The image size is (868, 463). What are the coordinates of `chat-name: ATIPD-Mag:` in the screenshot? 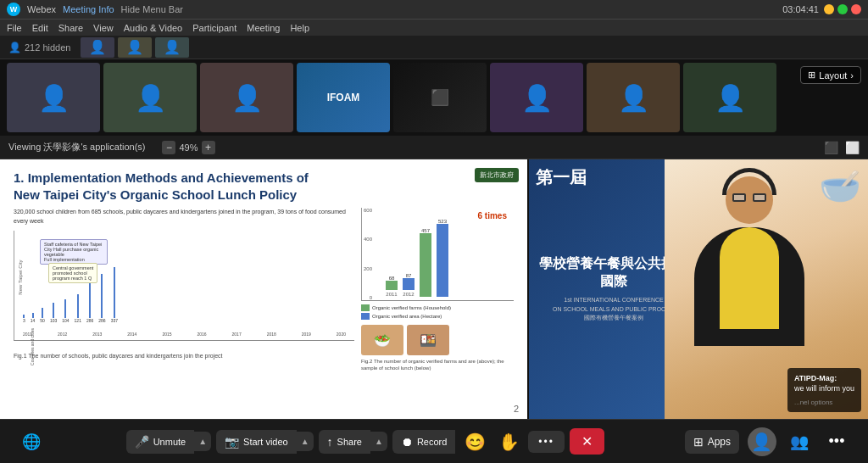 It's located at (815, 378).